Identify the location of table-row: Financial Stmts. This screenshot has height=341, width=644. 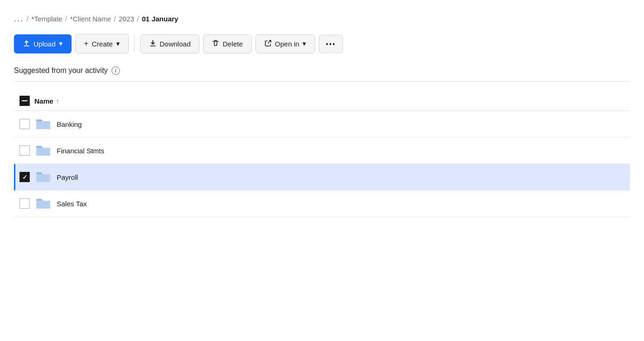
(322, 151).